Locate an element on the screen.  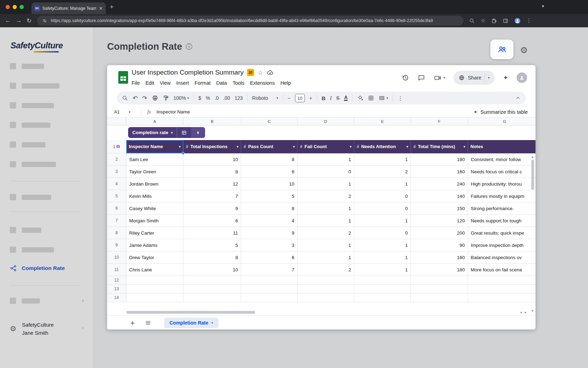
header-cell-fail-count: #Fail Count▾ is located at coordinates (326, 147).